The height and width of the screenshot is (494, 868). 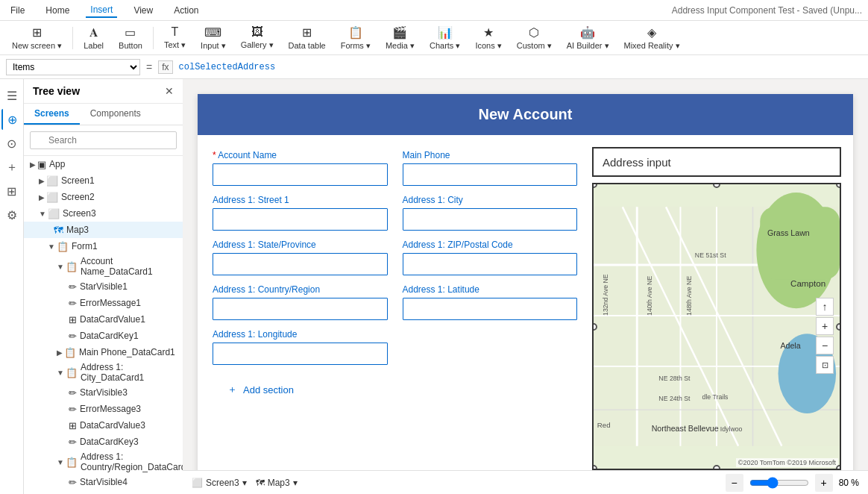 What do you see at coordinates (103, 372) in the screenshot?
I see `tree-item-city-datacard: ▼ 📋 Address 1: City_DataCard1` at bounding box center [103, 372].